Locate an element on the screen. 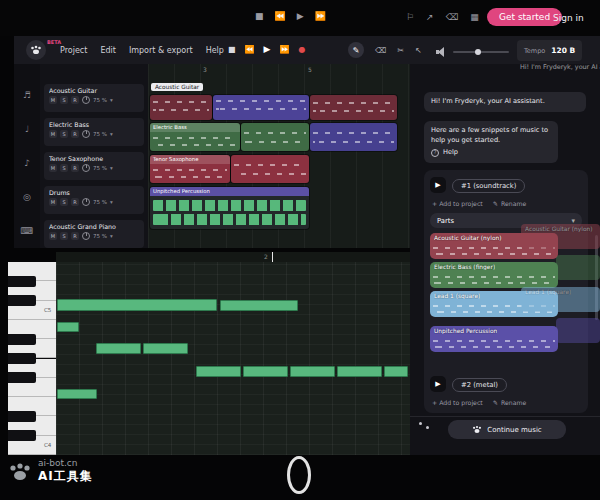 This screenshot has width=600, height=500. snippet-1-title: #1 (soundtrack) is located at coordinates (488, 186).